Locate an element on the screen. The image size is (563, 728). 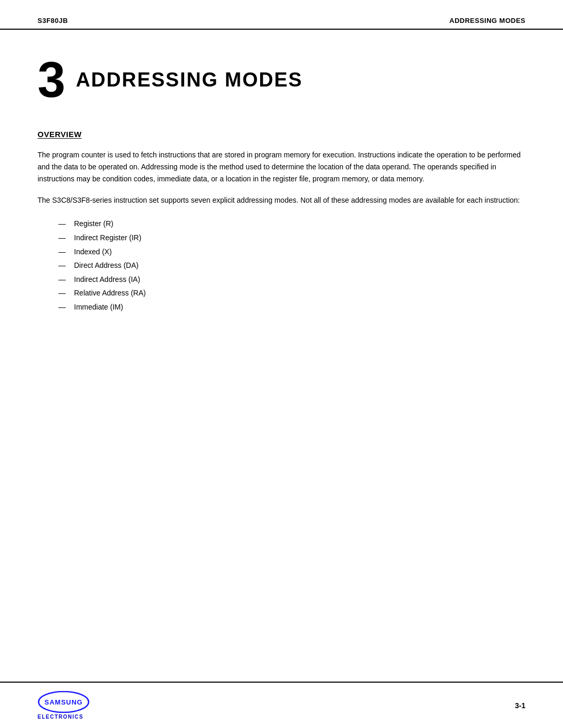
list-item-label: Indexed (X) is located at coordinates (93, 252).